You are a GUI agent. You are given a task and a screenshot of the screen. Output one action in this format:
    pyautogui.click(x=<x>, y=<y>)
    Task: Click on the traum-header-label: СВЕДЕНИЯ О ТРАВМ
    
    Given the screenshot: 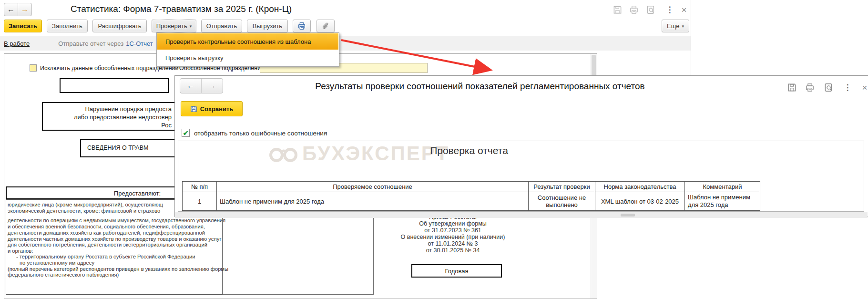 What is the action you would take?
    pyautogui.click(x=118, y=148)
    